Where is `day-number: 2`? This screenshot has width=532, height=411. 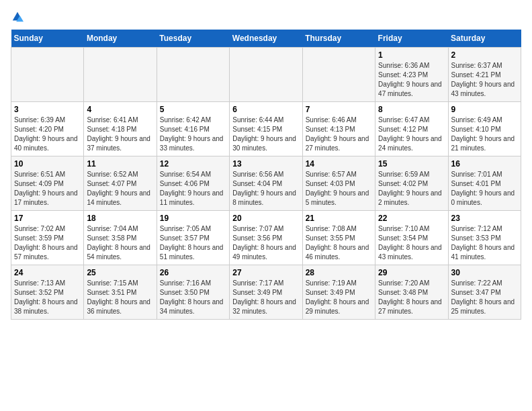
day-number: 2 is located at coordinates (485, 55).